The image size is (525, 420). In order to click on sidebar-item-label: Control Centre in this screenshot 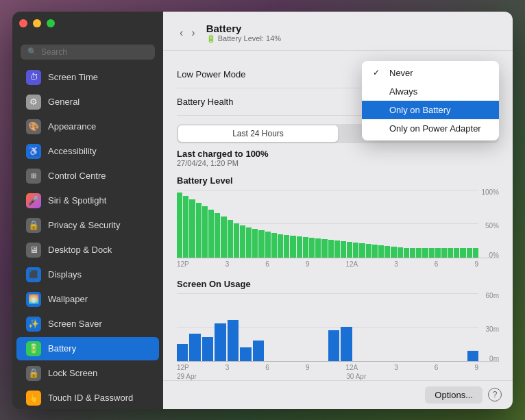, I will do `click(77, 175)`.